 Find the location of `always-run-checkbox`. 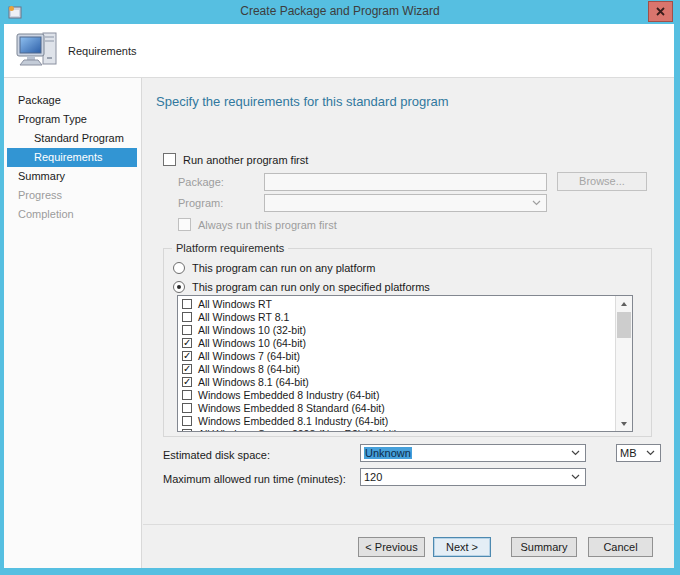

always-run-checkbox is located at coordinates (184, 224).